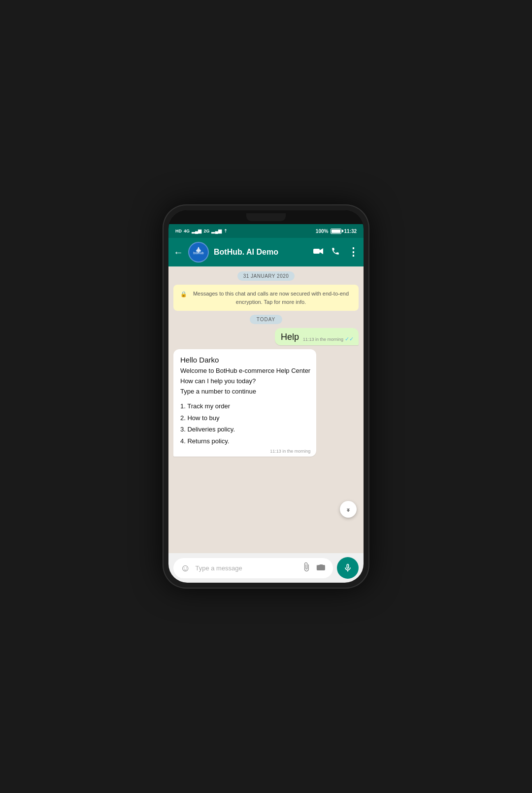 Image resolution: width=532 pixels, height=793 pixels. What do you see at coordinates (318, 252) in the screenshot?
I see `video-call-icon` at bounding box center [318, 252].